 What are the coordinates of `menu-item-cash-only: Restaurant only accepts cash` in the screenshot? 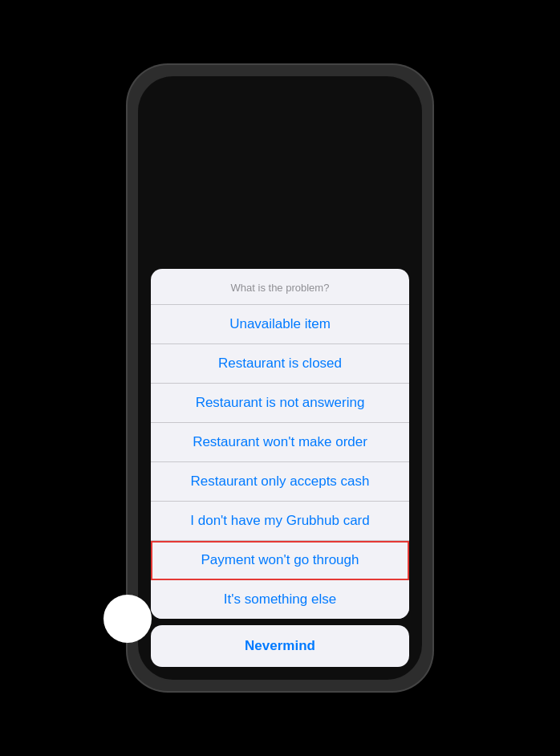 It's located at (280, 482).